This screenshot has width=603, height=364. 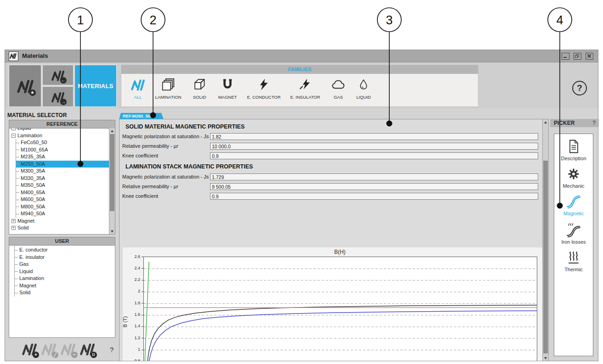 What do you see at coordinates (63, 80) in the screenshot?
I see `arrow-left-badge-icon: ←` at bounding box center [63, 80].